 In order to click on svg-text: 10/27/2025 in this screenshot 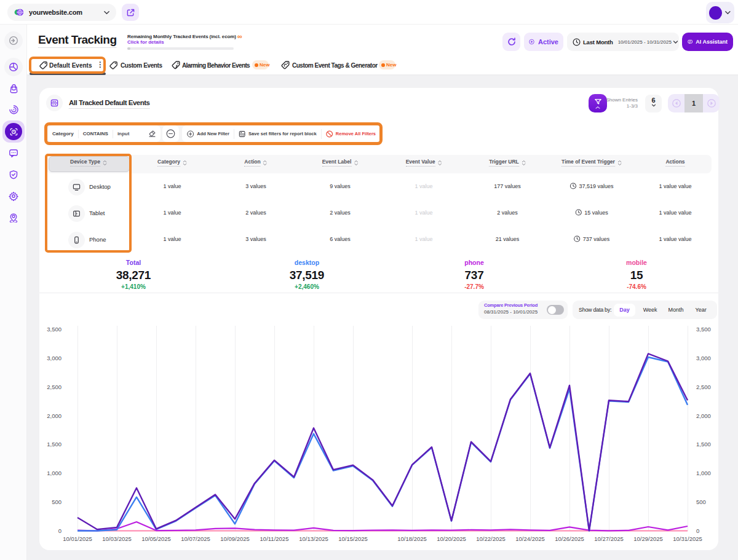, I will do `click(609, 538)`.